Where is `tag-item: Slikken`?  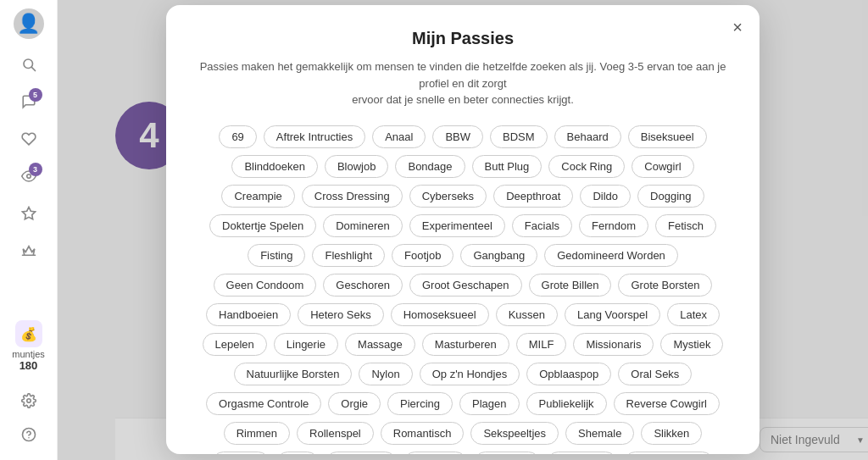 tag-item: Slikken is located at coordinates (671, 434).